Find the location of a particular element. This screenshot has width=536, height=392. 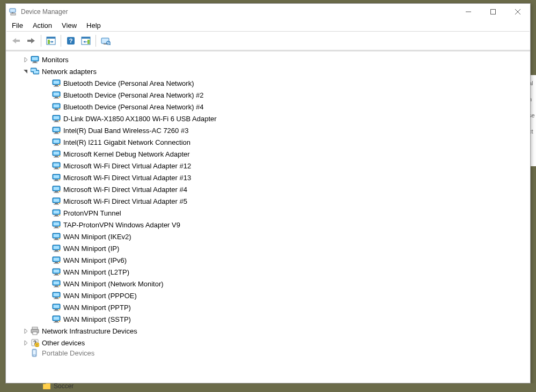

show-hide-tree-button is located at coordinates (51, 41).